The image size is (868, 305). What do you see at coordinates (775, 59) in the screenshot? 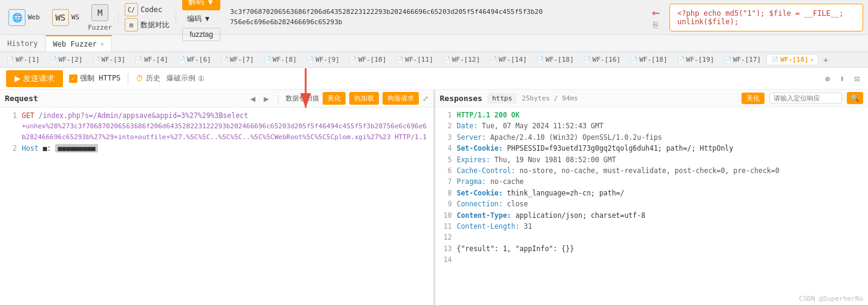
I see `wf-tab-icon-WF-18: 📄` at bounding box center [775, 59].